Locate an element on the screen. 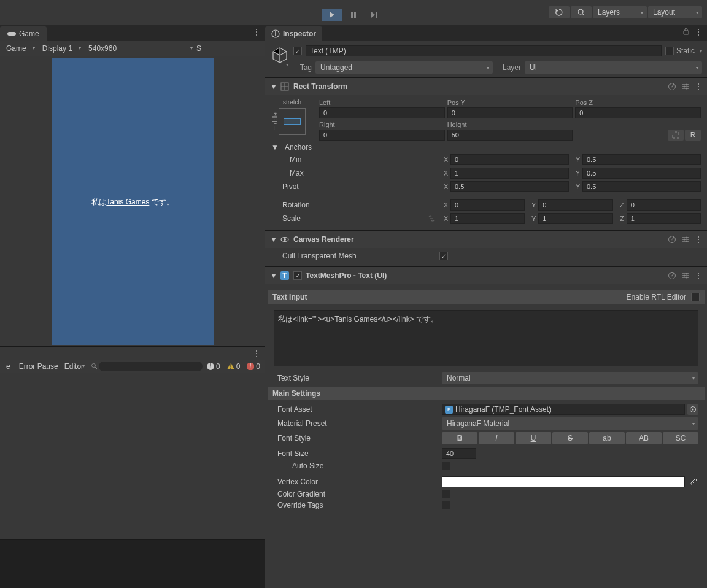 Image resolution: width=707 pixels, height=588 pixels. font-asset-field: F HiraganaF (TMP_Font Asset) is located at coordinates (563, 409).